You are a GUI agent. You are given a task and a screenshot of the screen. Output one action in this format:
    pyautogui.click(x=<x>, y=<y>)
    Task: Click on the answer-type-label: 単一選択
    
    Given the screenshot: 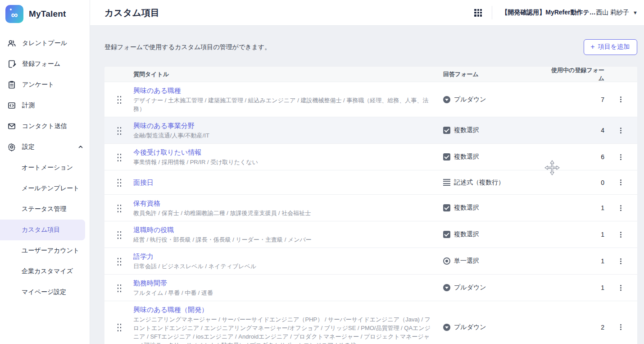 What is the action you would take?
    pyautogui.click(x=467, y=261)
    